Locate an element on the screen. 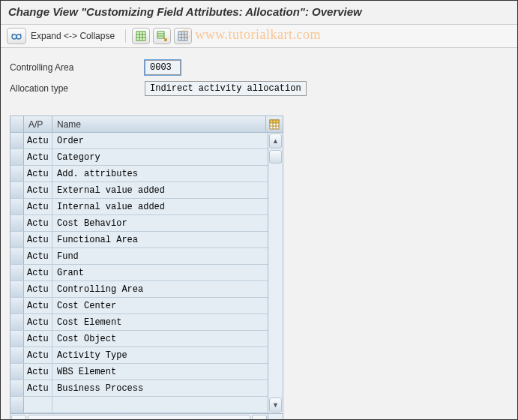 The width and height of the screenshot is (518, 420). cell-name: Cost Object is located at coordinates (160, 339).